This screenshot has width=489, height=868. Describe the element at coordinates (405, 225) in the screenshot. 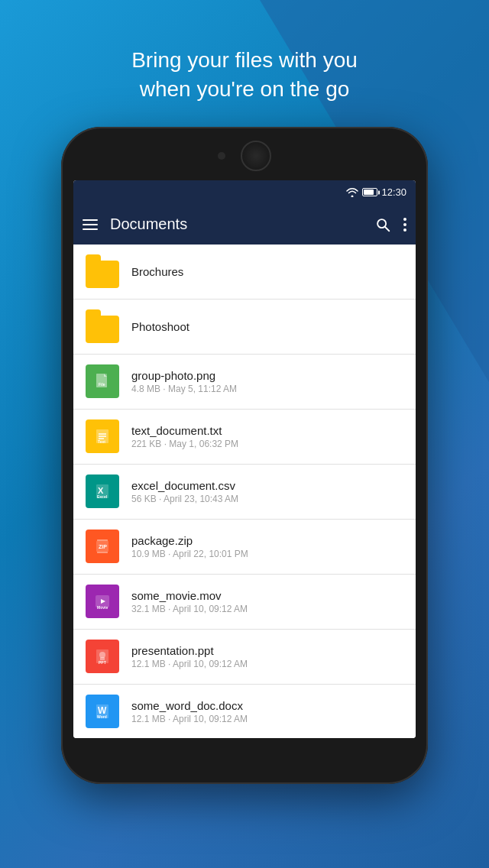

I see `more-options-icon` at that location.